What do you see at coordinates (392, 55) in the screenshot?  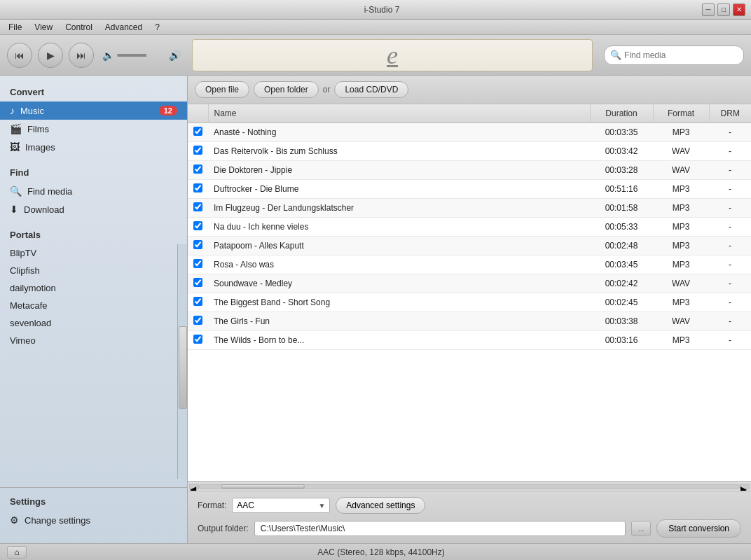 I see `logo-area: e` at bounding box center [392, 55].